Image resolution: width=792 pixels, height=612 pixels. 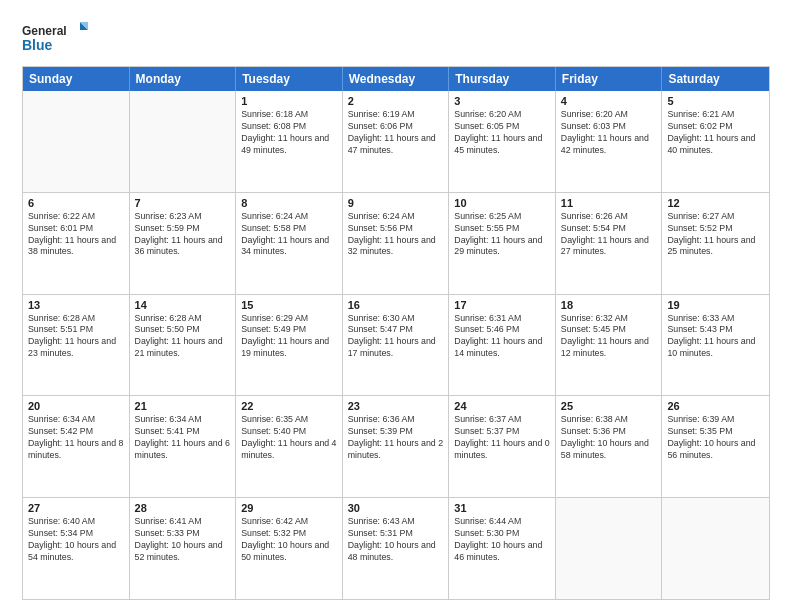 What do you see at coordinates (396, 346) in the screenshot?
I see `calendar-cell: 16Sunrise: 6:30 AM Sunset: 5:47 PM Dayli…` at bounding box center [396, 346].